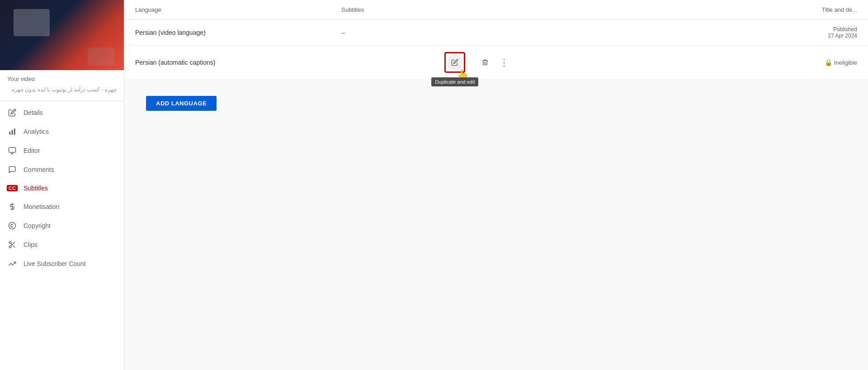  I want to click on clips-icon, so click(12, 245).